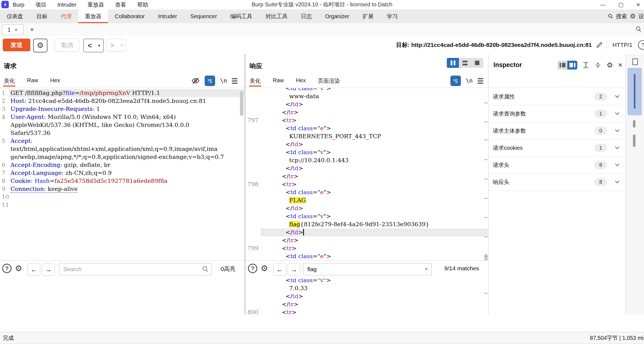 The image size is (644, 347). What do you see at coordinates (122, 101) in the screenshot?
I see `editor-line: 2Host: 21cc4cad-e5dd-46db-820b-0823eea2d…` at bounding box center [122, 101].